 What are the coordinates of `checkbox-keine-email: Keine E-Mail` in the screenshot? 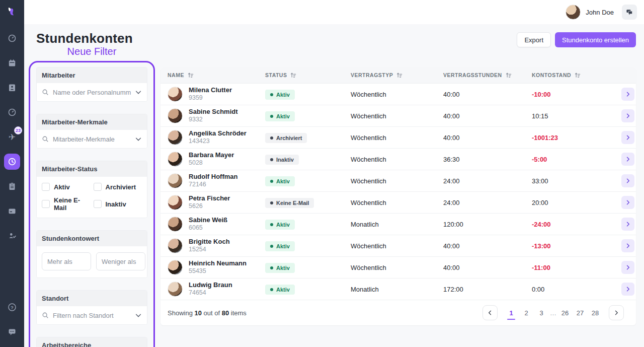 It's located at (66, 204).